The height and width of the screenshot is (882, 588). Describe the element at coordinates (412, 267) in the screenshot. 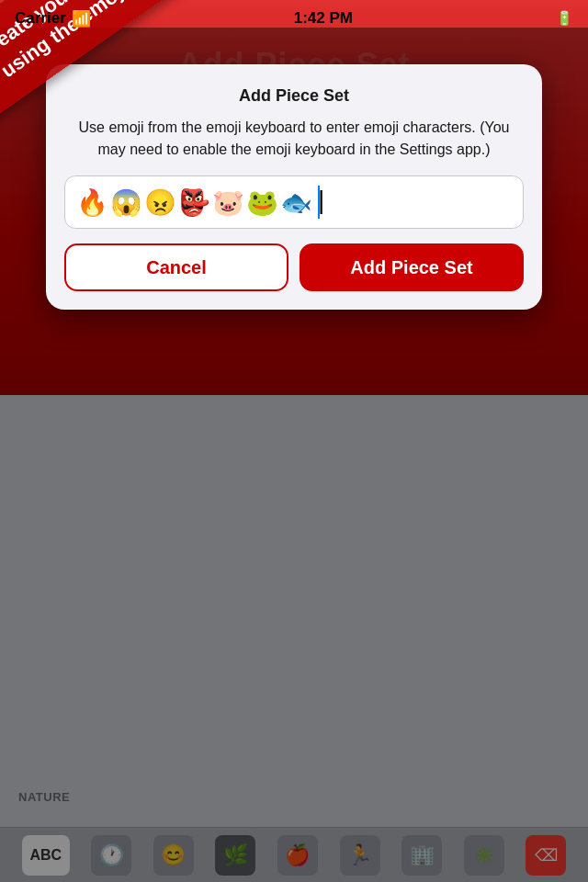

I see `add-piece-set-button: Add Piece Set` at that location.